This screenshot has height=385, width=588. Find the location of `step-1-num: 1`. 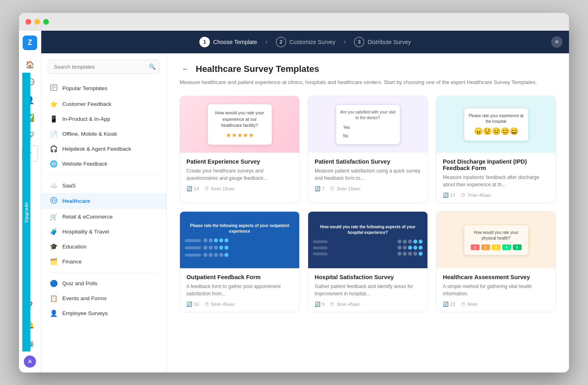

step-1-num: 1 is located at coordinates (205, 42).